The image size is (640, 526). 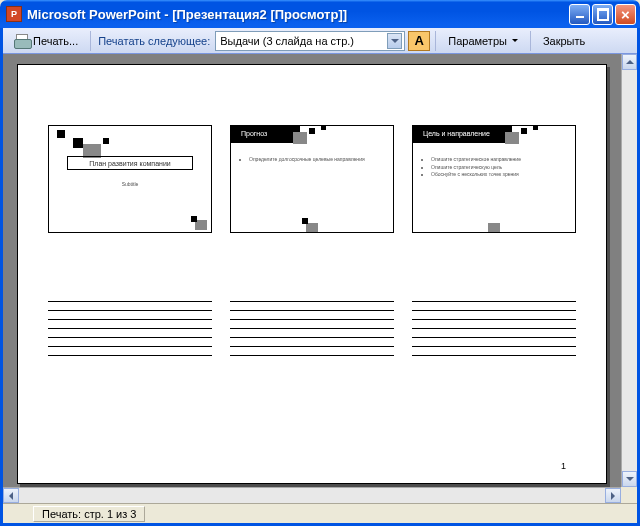 I want to click on print-what-label: Печатать следующее:, so click(x=154, y=41).